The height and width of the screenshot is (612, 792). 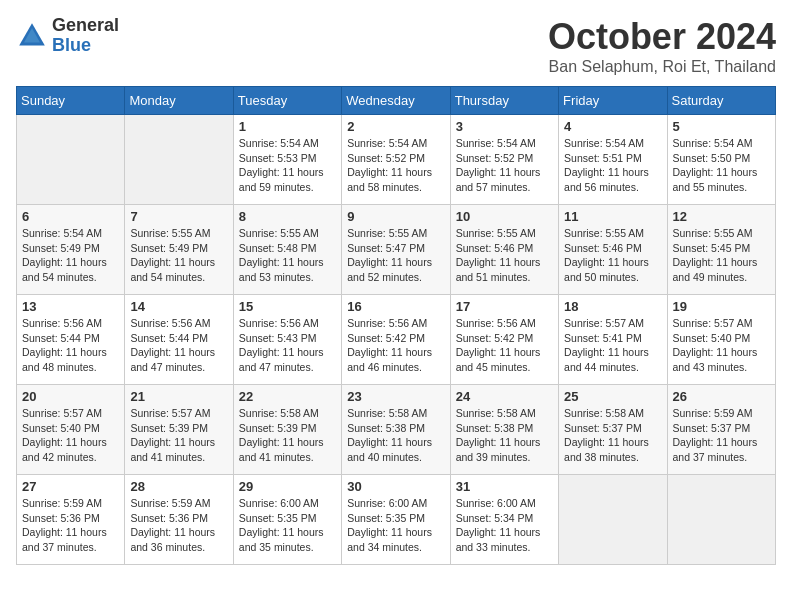 What do you see at coordinates (288, 306) in the screenshot?
I see `cell-day-number: 15` at bounding box center [288, 306].